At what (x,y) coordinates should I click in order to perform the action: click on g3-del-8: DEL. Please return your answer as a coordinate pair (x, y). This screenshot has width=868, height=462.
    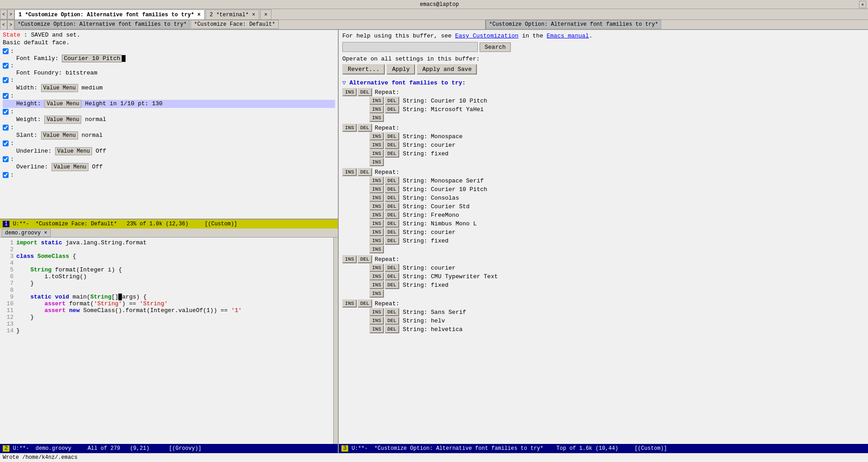
    Looking at the image, I should click on (392, 241).